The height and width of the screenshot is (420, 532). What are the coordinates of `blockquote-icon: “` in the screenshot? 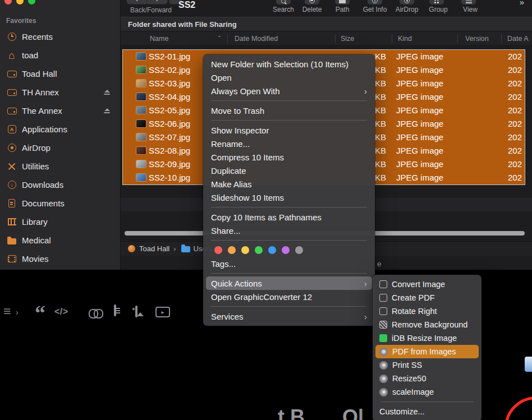 It's located at (40, 313).